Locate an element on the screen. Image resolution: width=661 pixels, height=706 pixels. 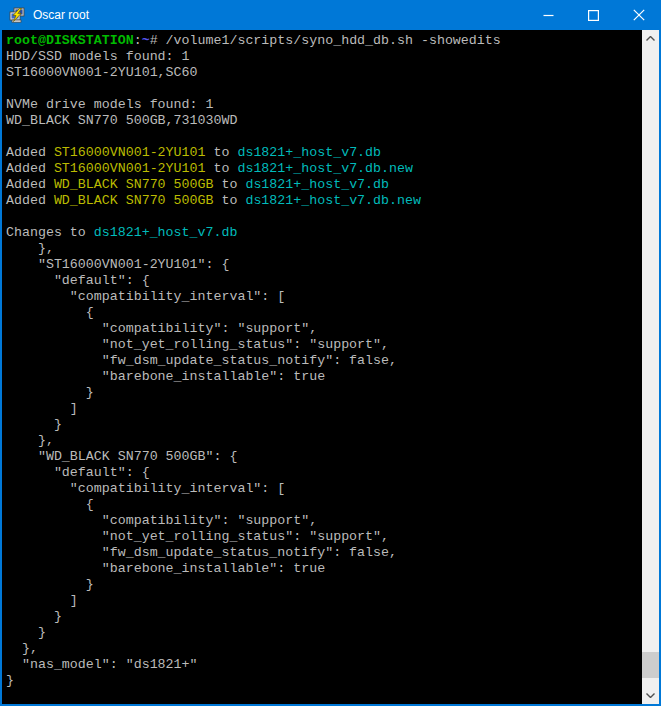
chevron-down-icon is located at coordinates (650, 696).